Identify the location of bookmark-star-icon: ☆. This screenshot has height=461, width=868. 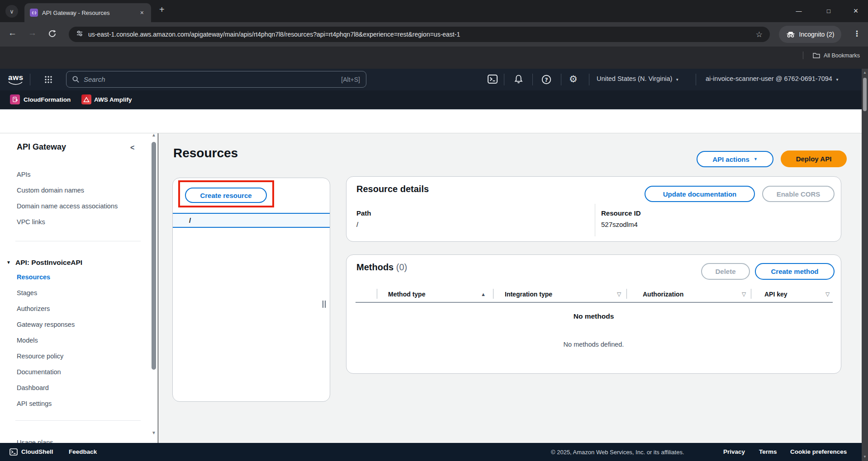
(759, 34).